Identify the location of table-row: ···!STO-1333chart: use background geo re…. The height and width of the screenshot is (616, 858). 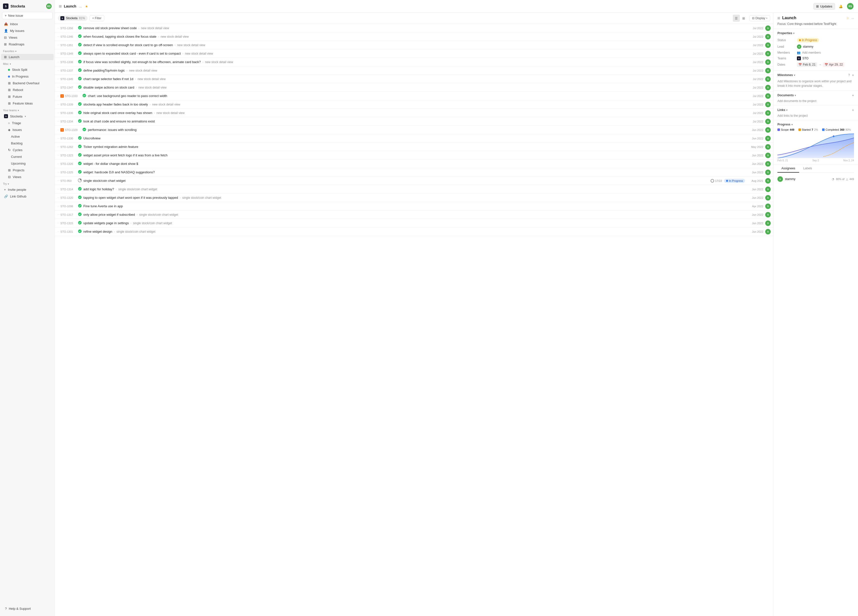
(414, 96).